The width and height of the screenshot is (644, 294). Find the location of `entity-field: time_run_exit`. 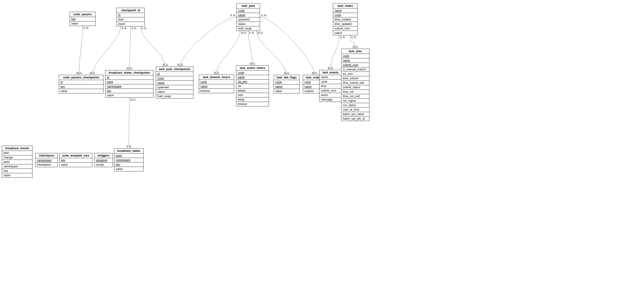

entity-field: time_run_exit is located at coordinates (356, 96).